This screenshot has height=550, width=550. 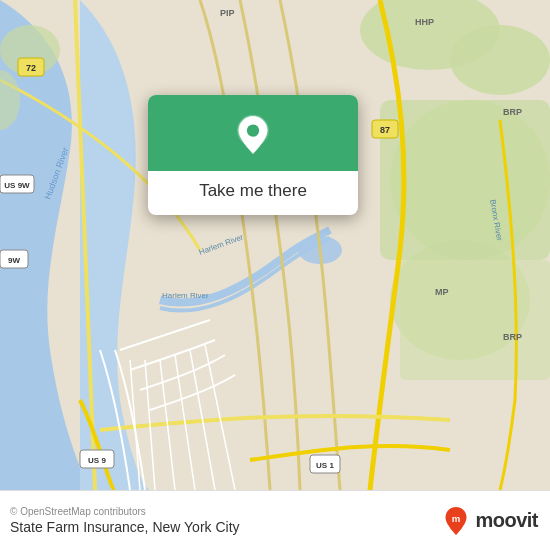 I want to click on svg-text: US 9, so click(x=97, y=460).